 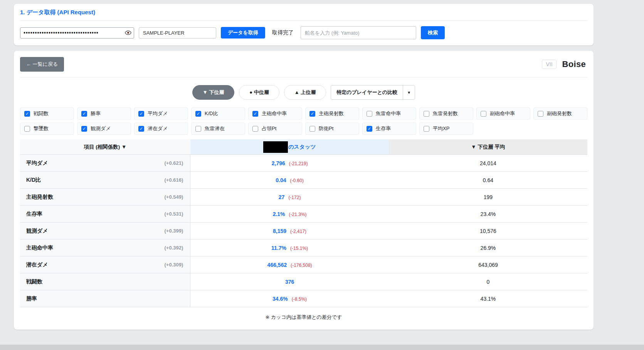 What do you see at coordinates (299, 299) in the screenshot?
I see `stat-diff-value: (-8.5%)` at bounding box center [299, 299].